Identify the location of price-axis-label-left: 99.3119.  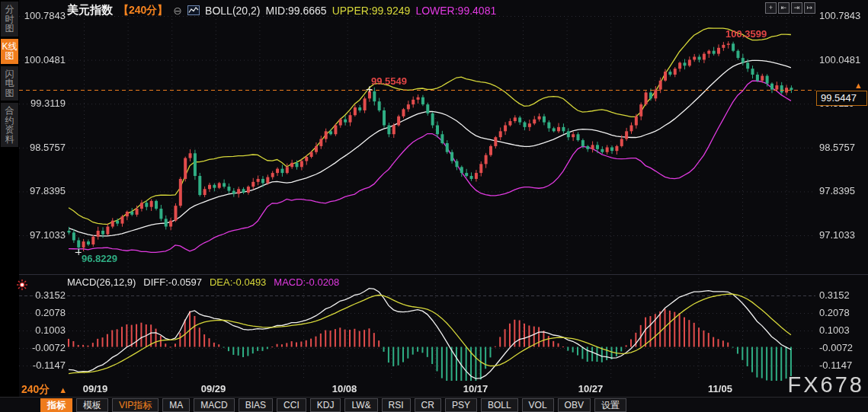
(43, 104).